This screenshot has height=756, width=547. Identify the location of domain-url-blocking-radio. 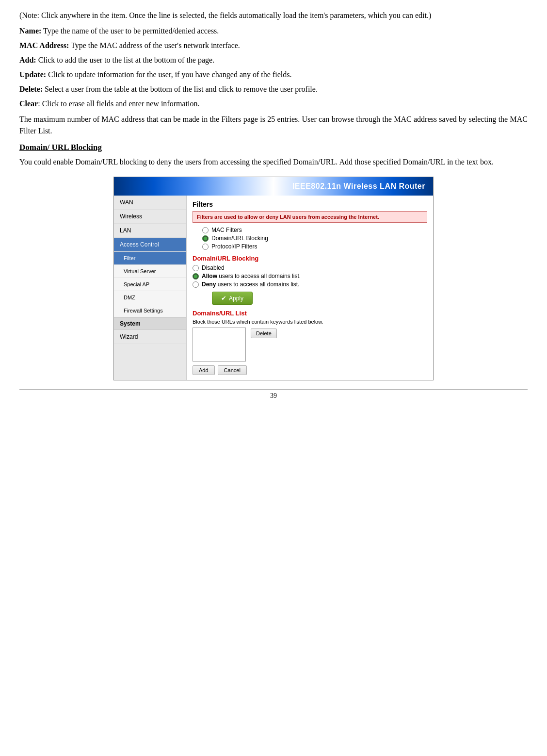
(206, 239).